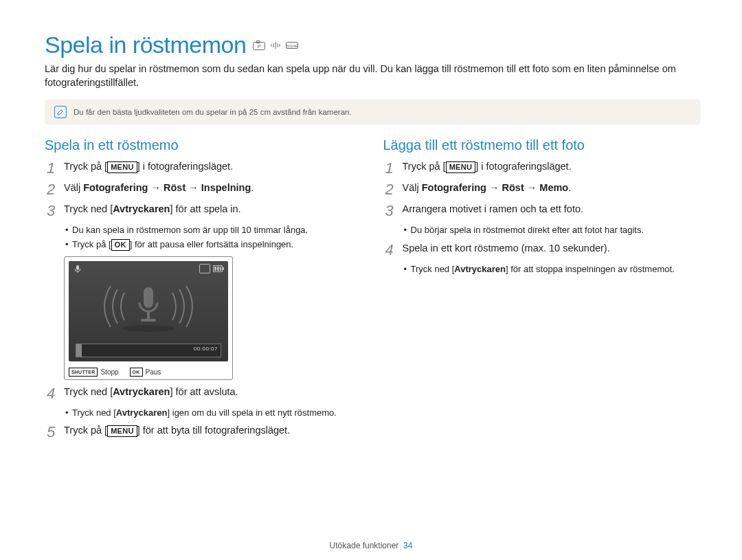 The image size is (742, 560). Describe the element at coordinates (213, 112) in the screenshot. I see `note-text: Du får den bästa ljudkvaliteten om du sp…` at that location.